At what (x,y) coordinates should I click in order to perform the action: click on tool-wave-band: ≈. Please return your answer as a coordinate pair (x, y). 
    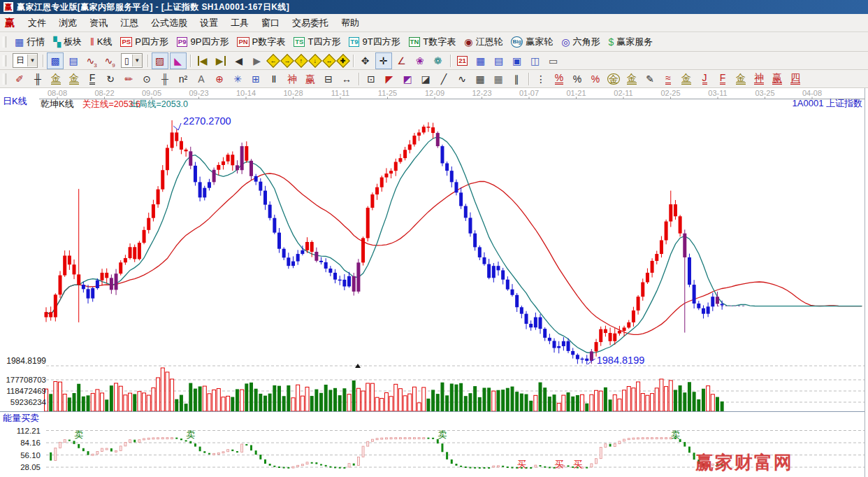
    Looking at the image, I should click on (668, 79).